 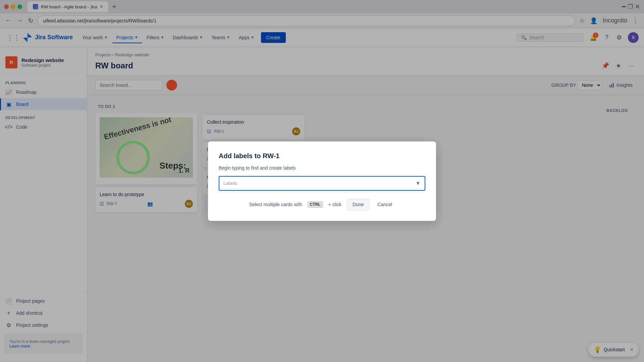 What do you see at coordinates (358, 204) in the screenshot?
I see `done-btn: Done` at bounding box center [358, 204].